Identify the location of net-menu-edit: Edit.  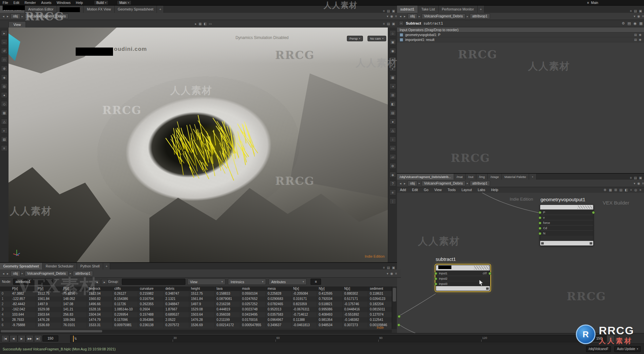
(415, 190).